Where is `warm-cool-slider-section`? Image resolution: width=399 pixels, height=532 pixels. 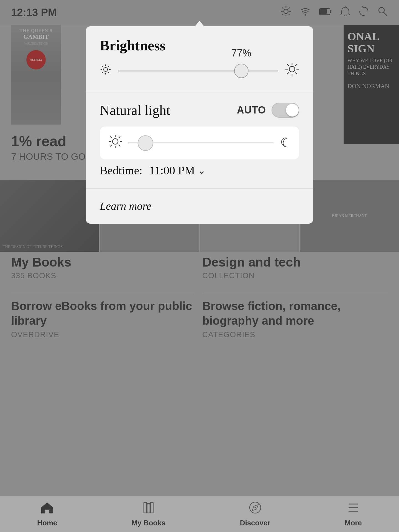
warm-cool-slider-section is located at coordinates (200, 143).